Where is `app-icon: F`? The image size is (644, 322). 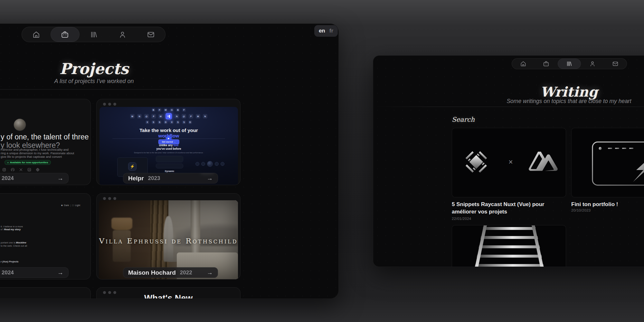
app-icon: F is located at coordinates (160, 110).